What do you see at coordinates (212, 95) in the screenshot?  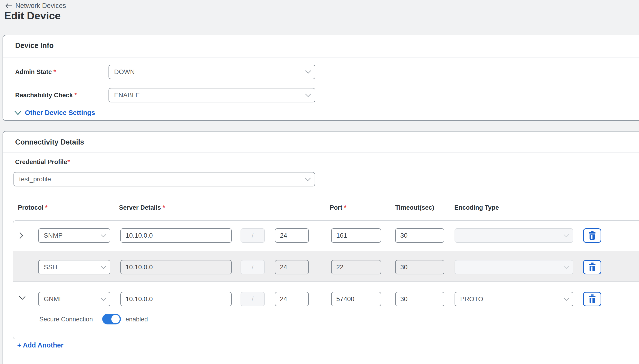 I see `reachability-check-select: ENABLE` at bounding box center [212, 95].